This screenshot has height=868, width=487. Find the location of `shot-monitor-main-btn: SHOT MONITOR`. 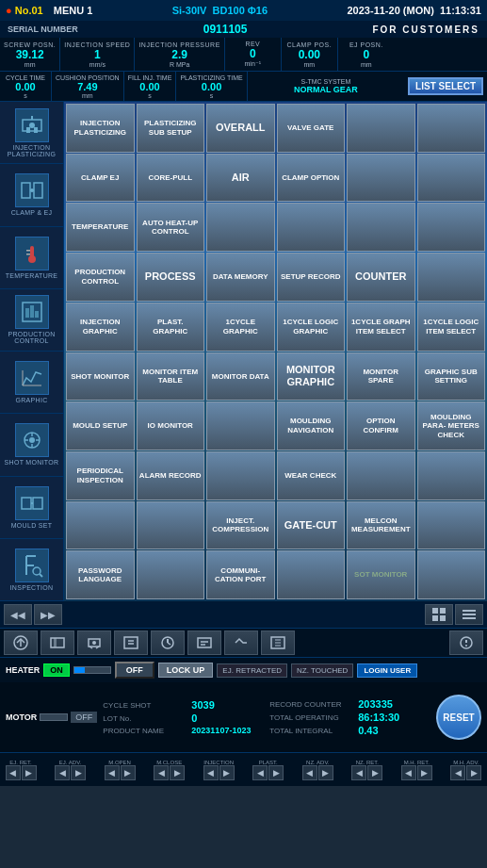

shot-monitor-main-btn: SHOT MONITOR is located at coordinates (100, 377).